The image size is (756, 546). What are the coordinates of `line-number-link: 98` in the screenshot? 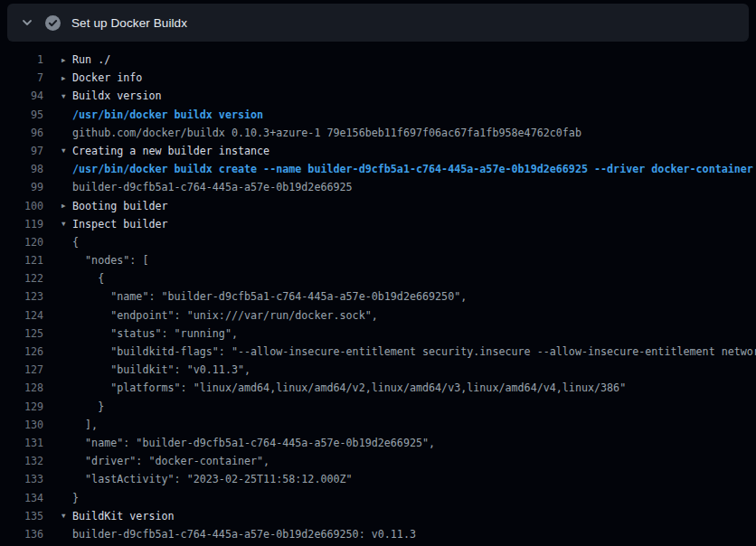 It's located at (22, 169).